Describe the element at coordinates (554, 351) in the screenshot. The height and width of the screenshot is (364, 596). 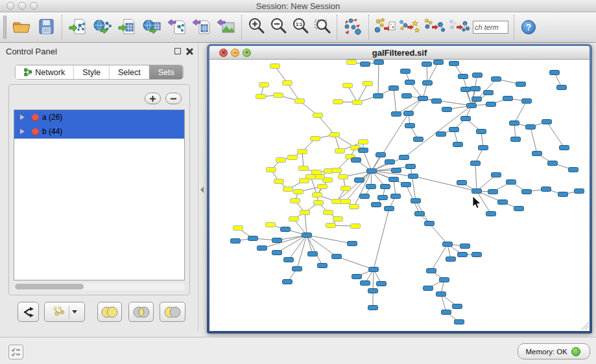
I see `memory-status-button: Memory: OK` at that location.